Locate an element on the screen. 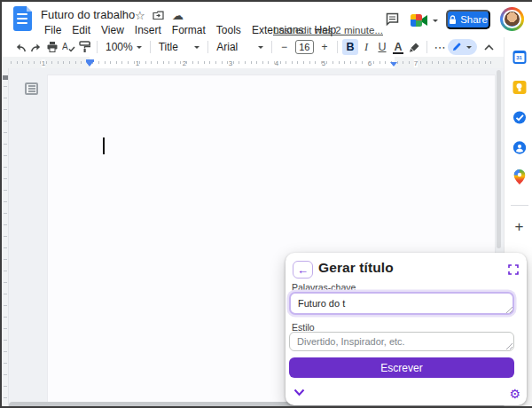  collapse-panel-chevron-icon is located at coordinates (300, 393).